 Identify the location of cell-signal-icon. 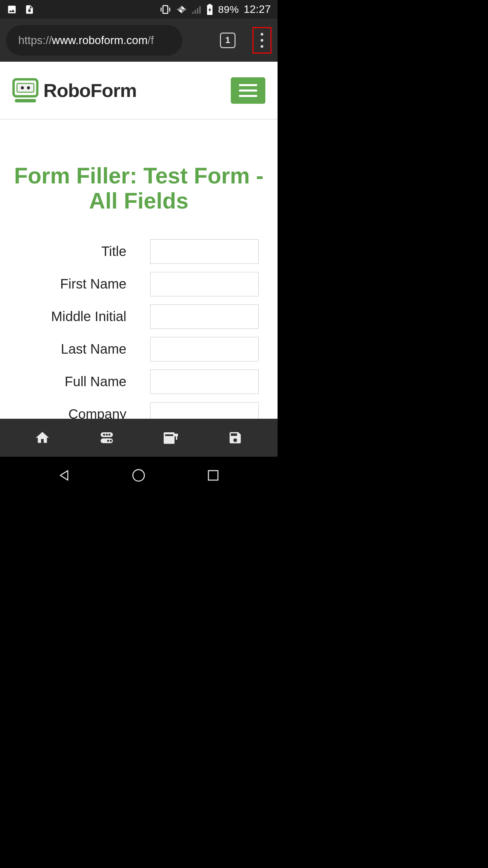
(197, 9).